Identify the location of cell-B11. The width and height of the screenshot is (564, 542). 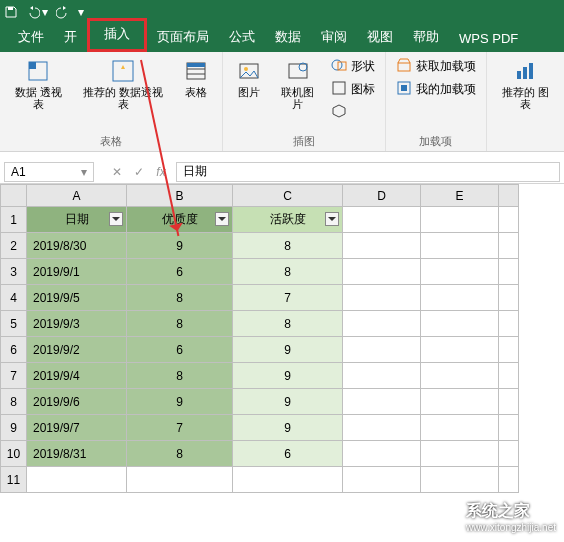
(180, 480).